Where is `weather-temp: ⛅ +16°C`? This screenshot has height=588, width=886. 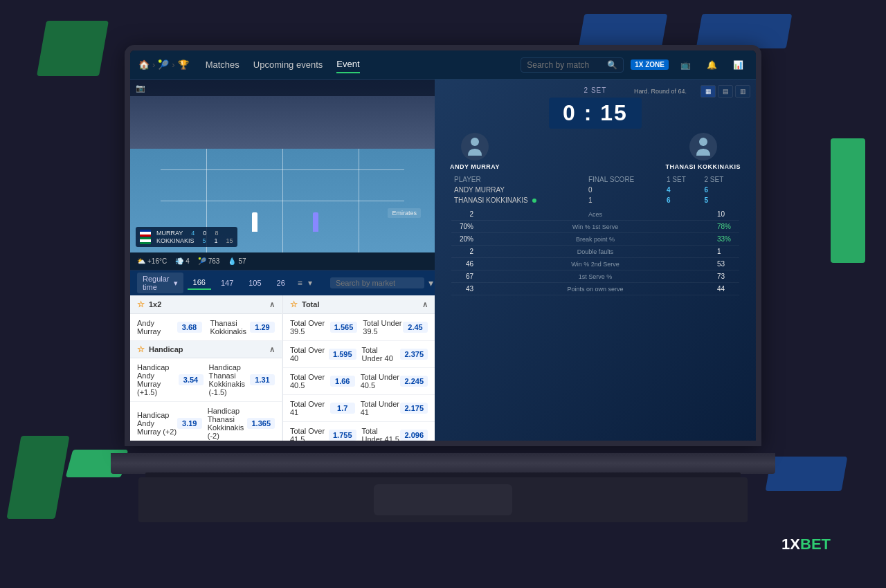 weather-temp: ⛅ +16°C is located at coordinates (152, 261).